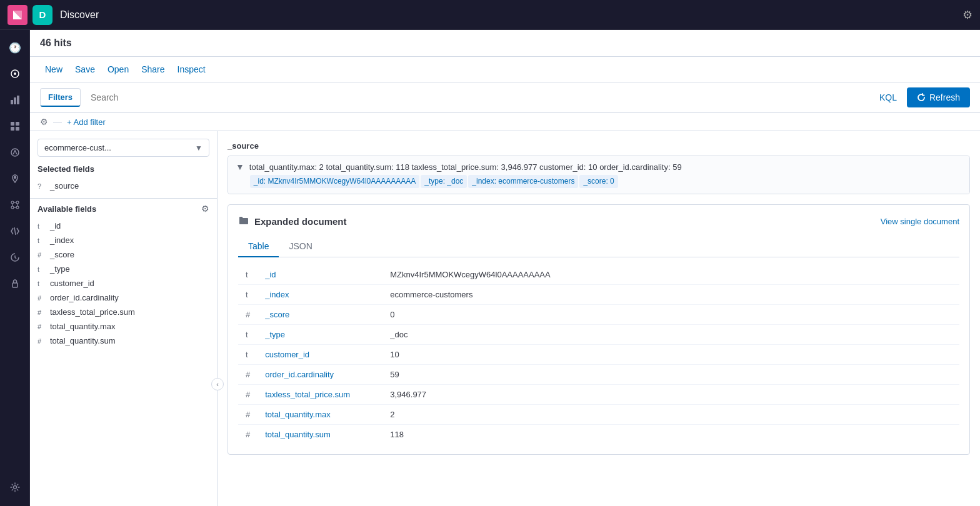 This screenshot has height=506, width=980. I want to click on available-field-item: t_type, so click(124, 269).